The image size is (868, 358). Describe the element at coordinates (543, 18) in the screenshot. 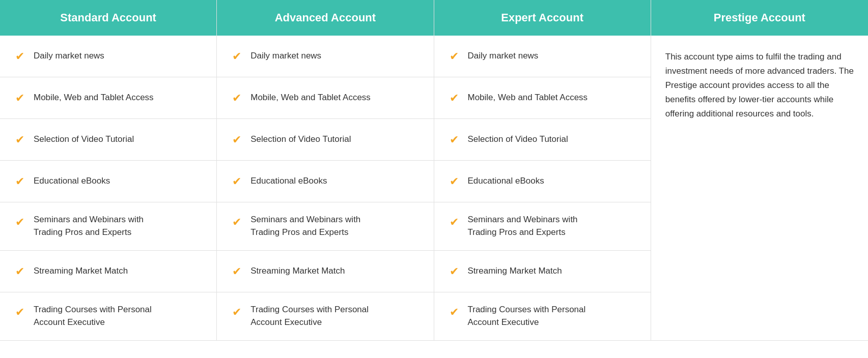

I see `header-expert: Expert Account` at that location.